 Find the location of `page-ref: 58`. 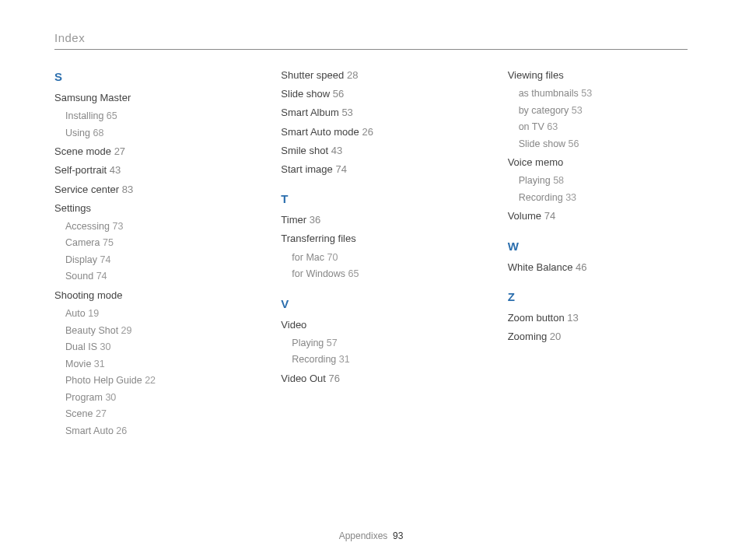

page-ref: 58 is located at coordinates (558, 180).